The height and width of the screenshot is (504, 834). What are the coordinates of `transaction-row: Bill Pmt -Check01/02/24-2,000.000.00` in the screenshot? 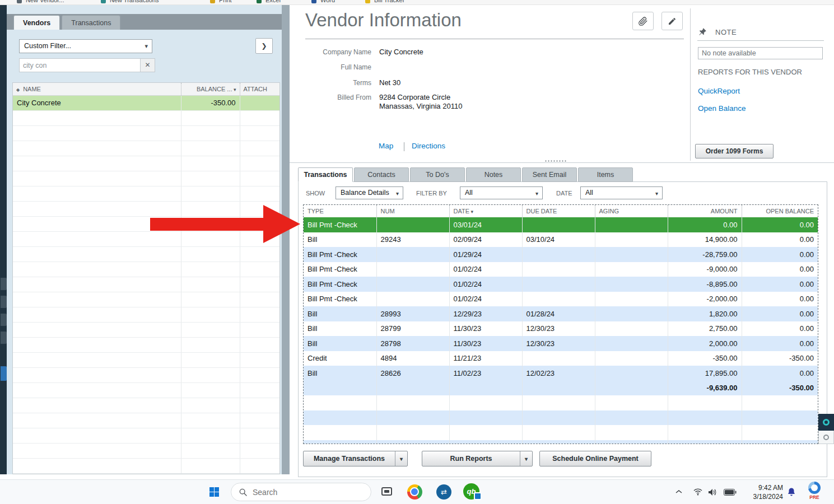 It's located at (561, 299).